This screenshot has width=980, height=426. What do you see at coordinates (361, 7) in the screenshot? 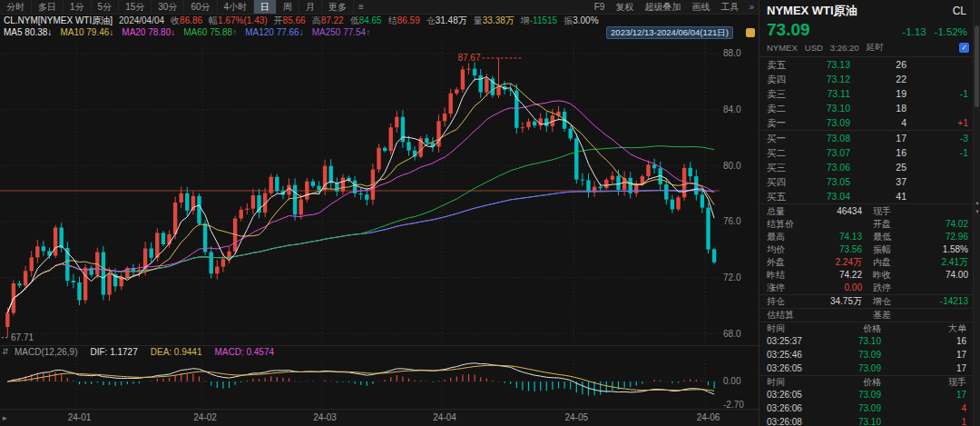
I see `more-menu-icon: ≡` at bounding box center [361, 7].